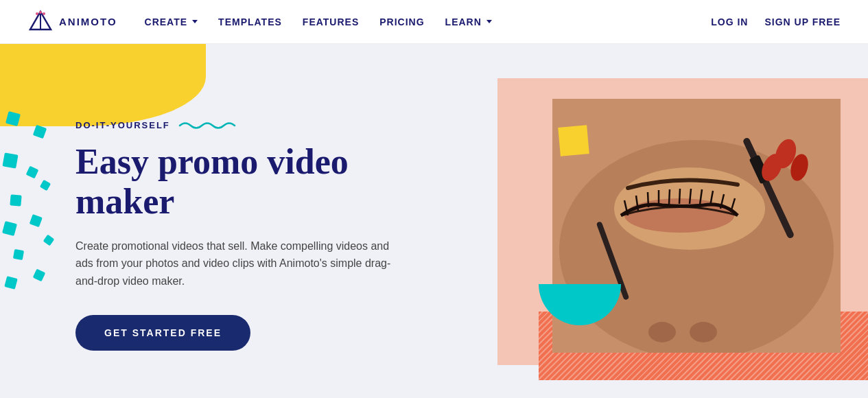  Describe the element at coordinates (209, 125) in the screenshot. I see `squiggle-decoration` at that location.